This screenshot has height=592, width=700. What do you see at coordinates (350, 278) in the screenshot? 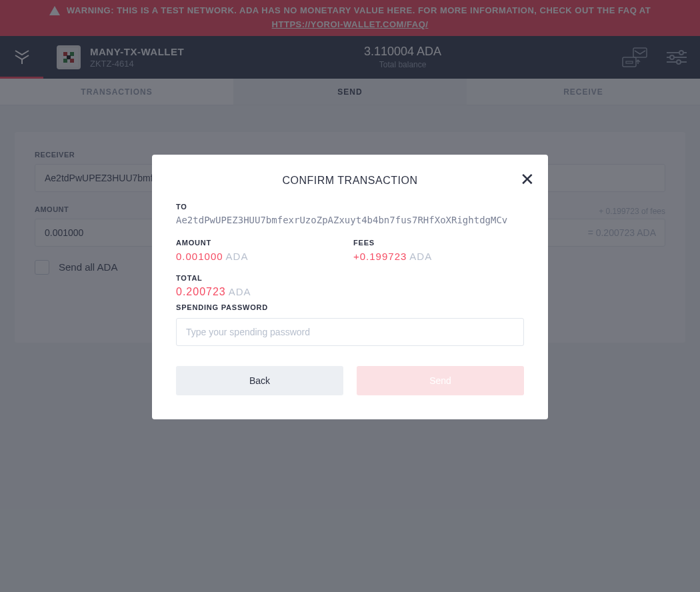
I see `modal-total-label: TOTAL` at bounding box center [350, 278].